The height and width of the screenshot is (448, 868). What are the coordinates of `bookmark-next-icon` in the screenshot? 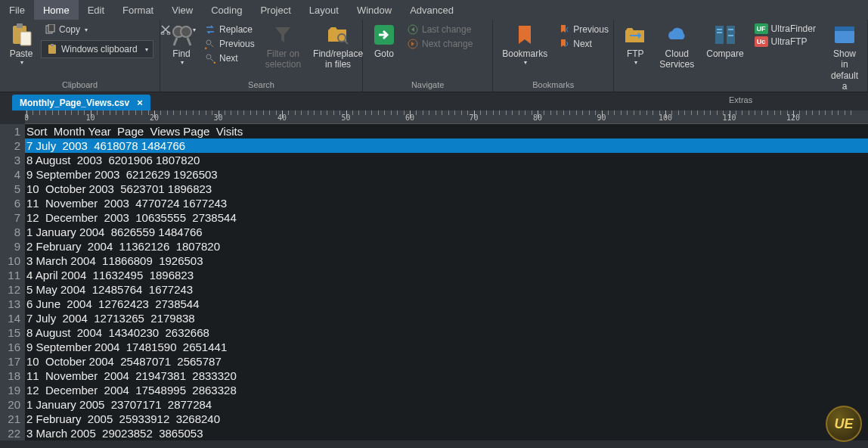 It's located at (564, 44).